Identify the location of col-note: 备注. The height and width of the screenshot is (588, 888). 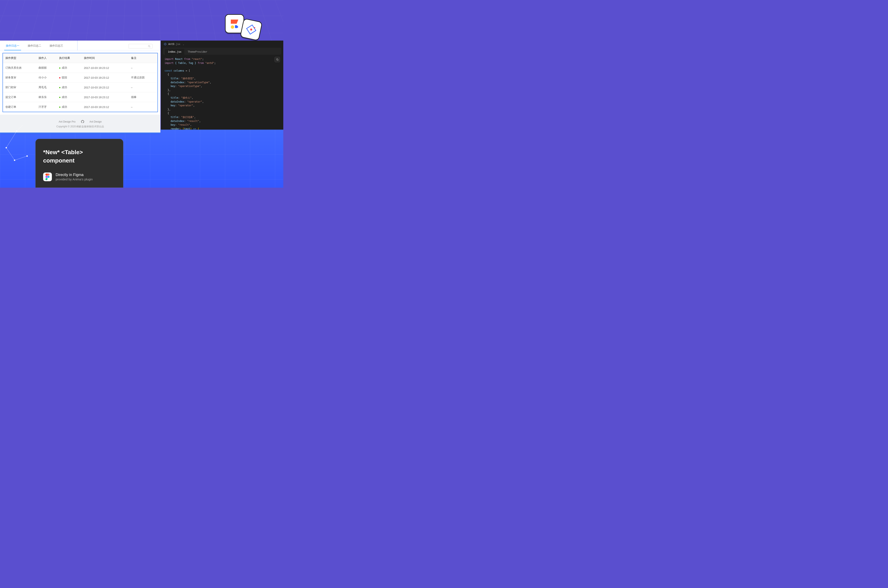
(143, 58).